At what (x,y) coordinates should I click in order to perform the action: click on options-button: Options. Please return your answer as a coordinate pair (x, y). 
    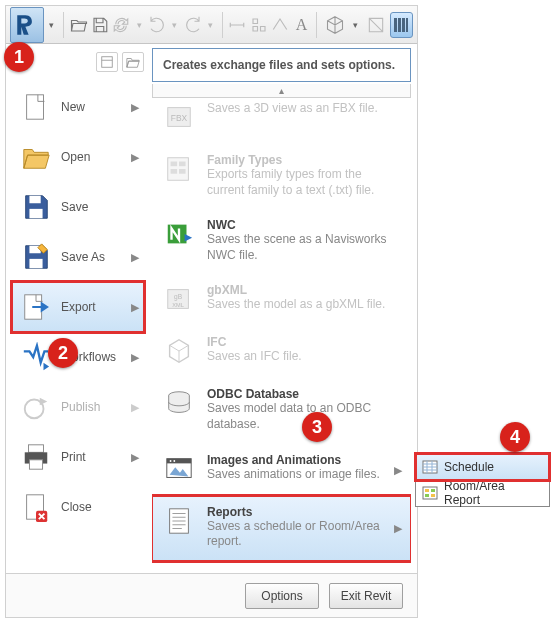
    Looking at the image, I should click on (282, 596).